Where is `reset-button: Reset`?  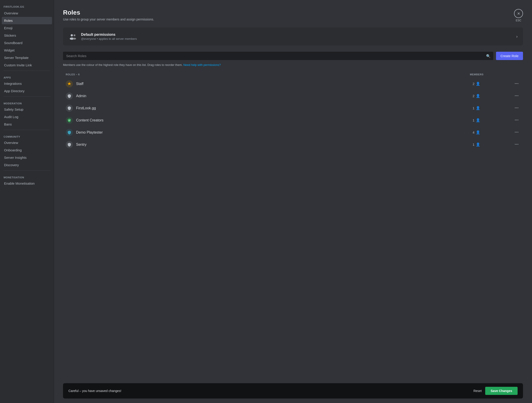 reset-button: Reset is located at coordinates (478, 391).